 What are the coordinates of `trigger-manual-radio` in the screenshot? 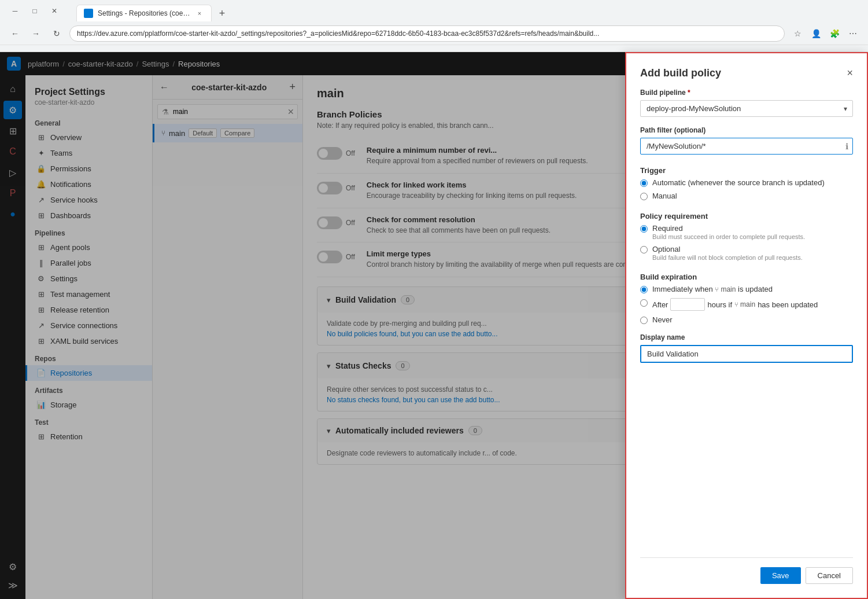 It's located at (644, 197).